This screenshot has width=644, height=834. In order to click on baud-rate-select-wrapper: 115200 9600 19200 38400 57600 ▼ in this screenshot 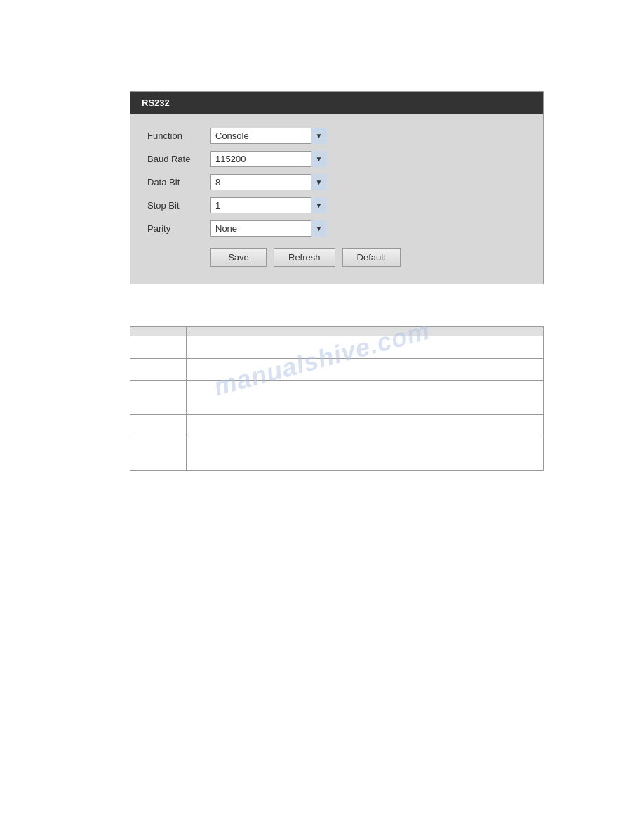, I will do `click(268, 159)`.